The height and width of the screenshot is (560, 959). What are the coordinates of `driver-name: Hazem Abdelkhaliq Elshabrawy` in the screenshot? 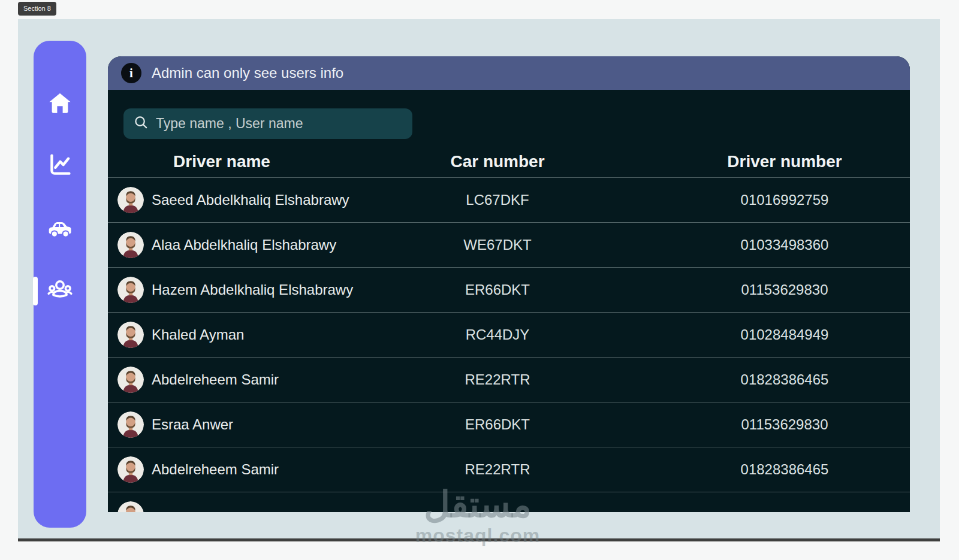 It's located at (252, 290).